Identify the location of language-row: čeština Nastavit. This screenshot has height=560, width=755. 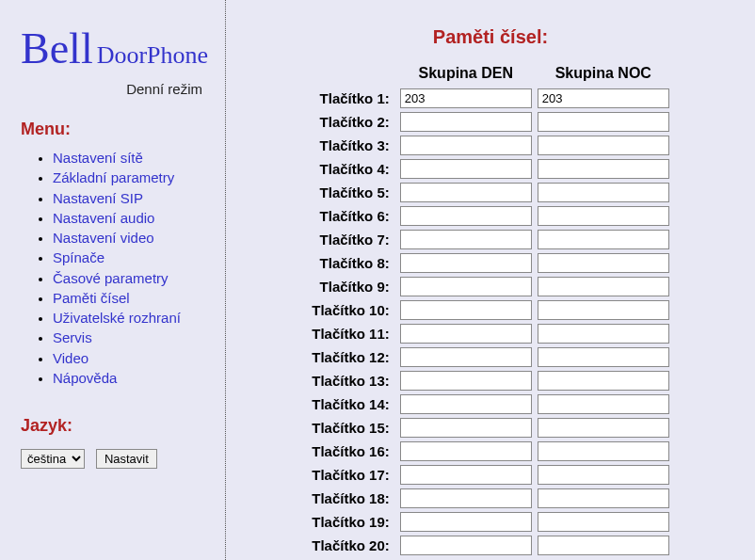
(115, 459).